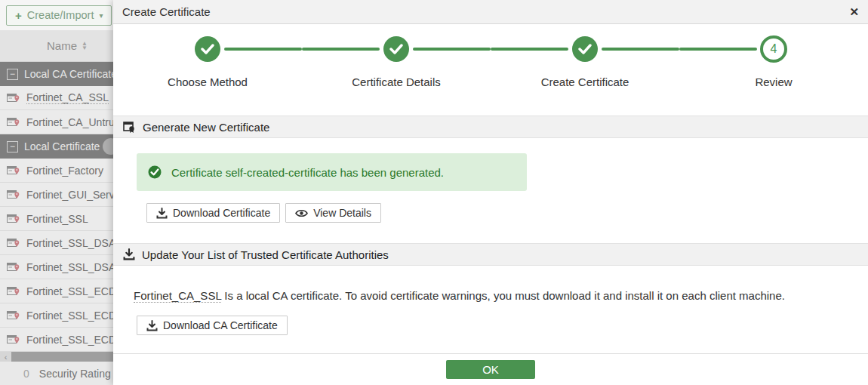 The height and width of the screenshot is (385, 868). I want to click on step-label: Create Certificate, so click(585, 82).